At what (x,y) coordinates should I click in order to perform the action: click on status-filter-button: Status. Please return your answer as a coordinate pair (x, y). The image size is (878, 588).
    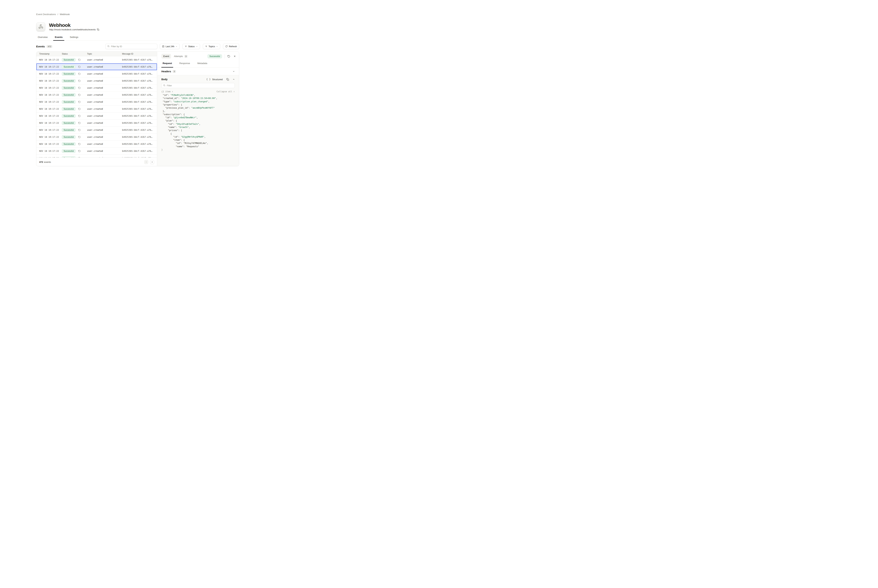
    Looking at the image, I should click on (191, 46).